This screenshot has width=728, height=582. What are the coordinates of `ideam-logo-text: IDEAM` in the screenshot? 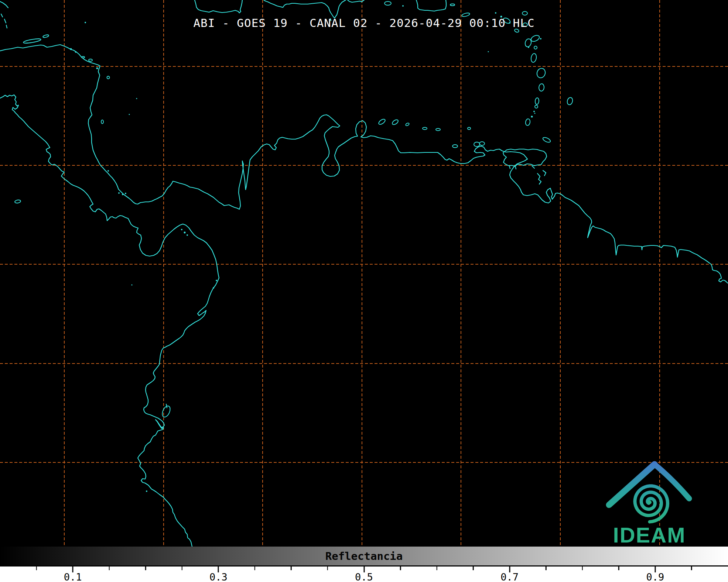 It's located at (649, 534).